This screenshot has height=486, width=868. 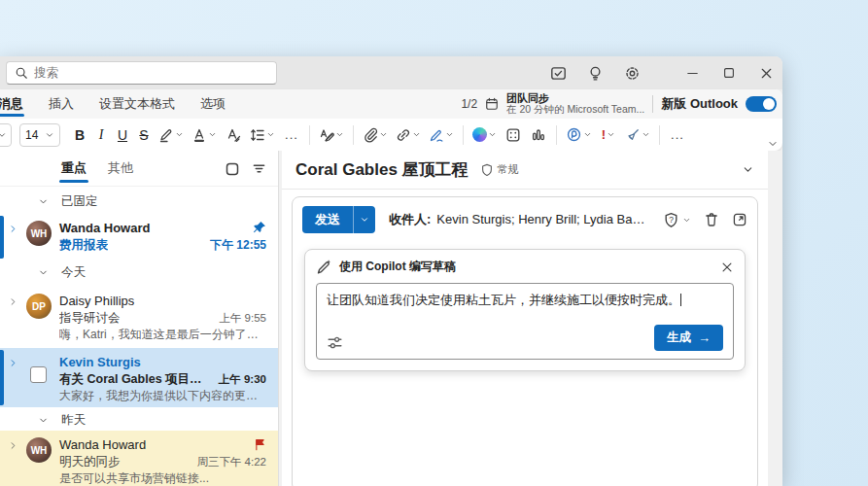 I want to click on mail-time: 上午 9:55, so click(x=243, y=319).